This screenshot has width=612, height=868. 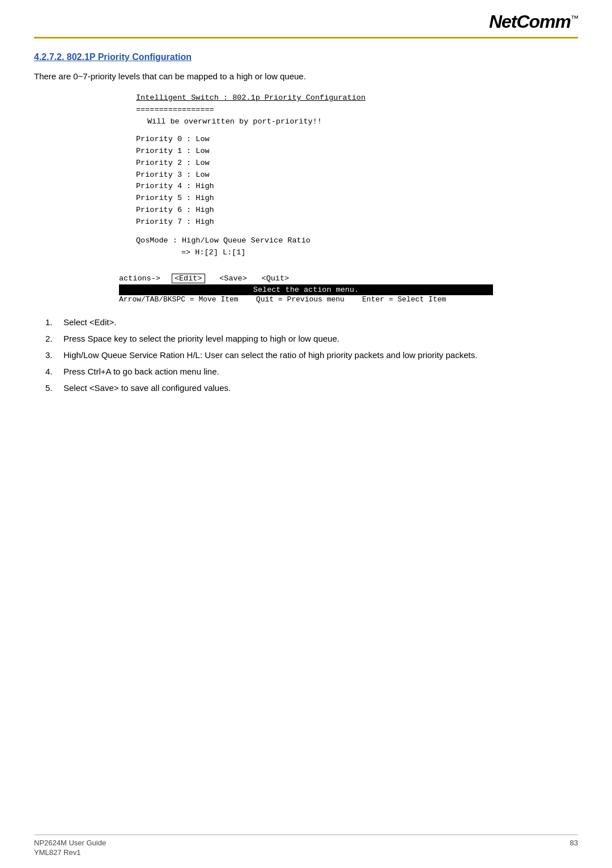 What do you see at coordinates (52, 355) in the screenshot?
I see `step-3-number: 3.` at bounding box center [52, 355].